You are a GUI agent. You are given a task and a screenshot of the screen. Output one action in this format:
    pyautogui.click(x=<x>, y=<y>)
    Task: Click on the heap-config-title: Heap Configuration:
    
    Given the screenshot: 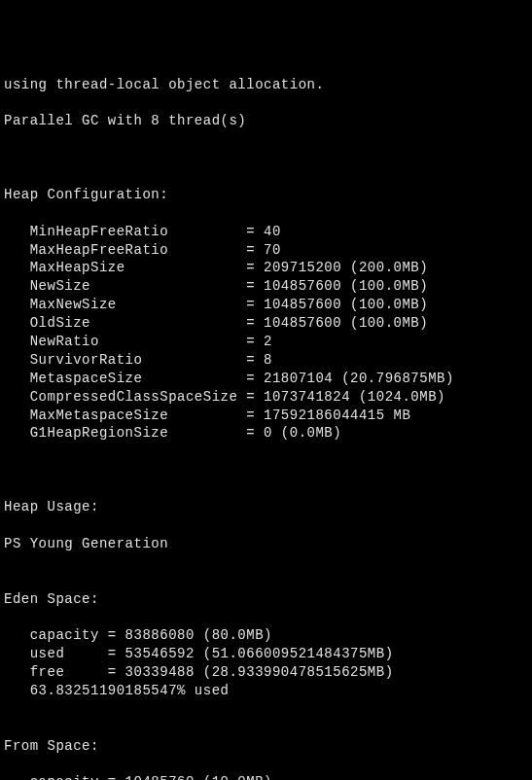 What is the action you would take?
    pyautogui.click(x=266, y=195)
    